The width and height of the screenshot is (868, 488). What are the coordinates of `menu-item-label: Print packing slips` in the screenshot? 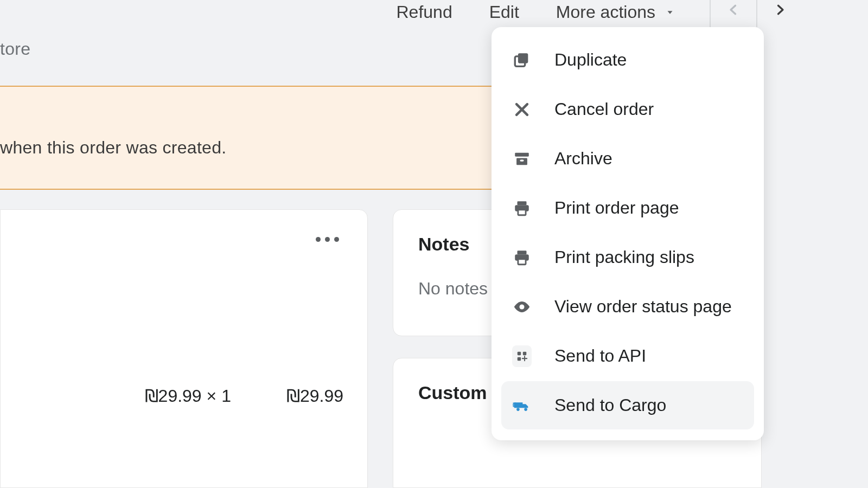 It's located at (624, 257).